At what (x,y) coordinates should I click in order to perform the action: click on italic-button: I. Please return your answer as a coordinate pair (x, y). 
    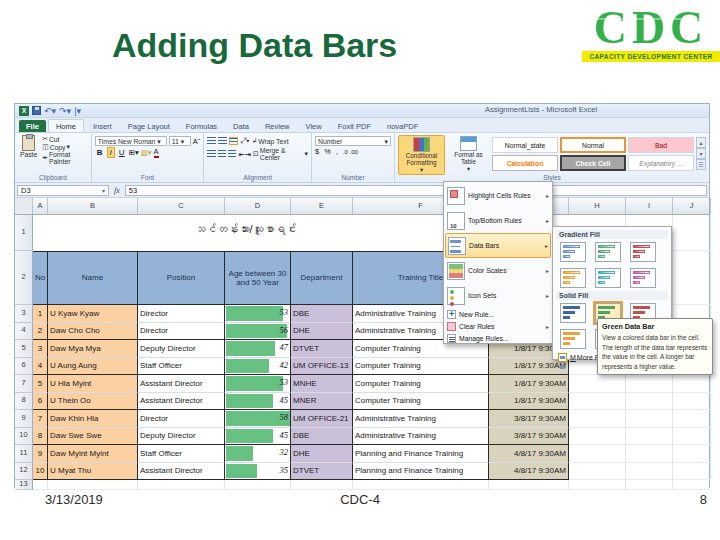
    Looking at the image, I should click on (111, 152).